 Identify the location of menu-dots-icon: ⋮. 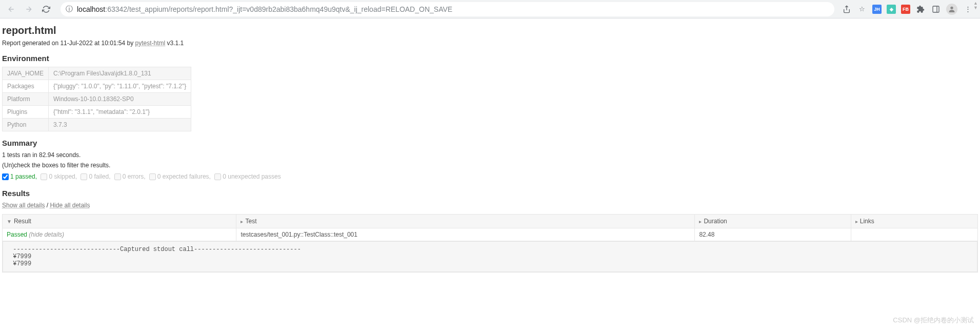
(968, 9).